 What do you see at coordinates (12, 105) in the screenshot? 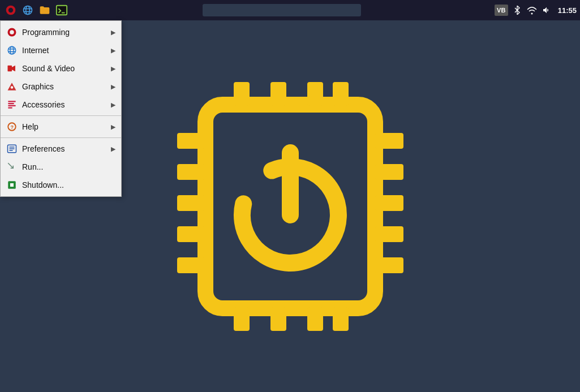
I see `accessories-icon` at bounding box center [12, 105].